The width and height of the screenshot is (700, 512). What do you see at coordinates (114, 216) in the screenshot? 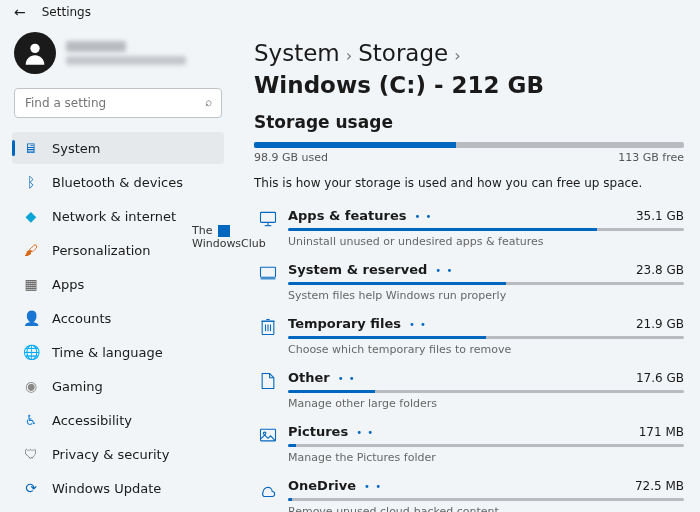
I see `nav-label: Network & internet` at bounding box center [114, 216].